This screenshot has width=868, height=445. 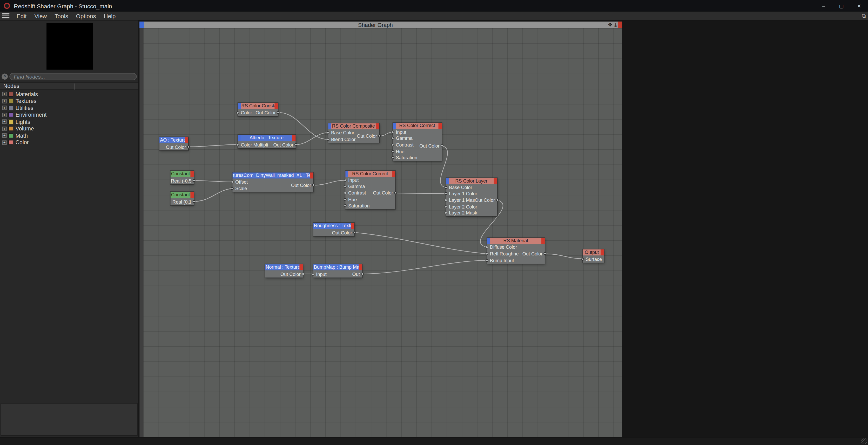 What do you see at coordinates (381, 25) in the screenshot?
I see `graph-header: Shader Graph ✥ ⤓` at bounding box center [381, 25].